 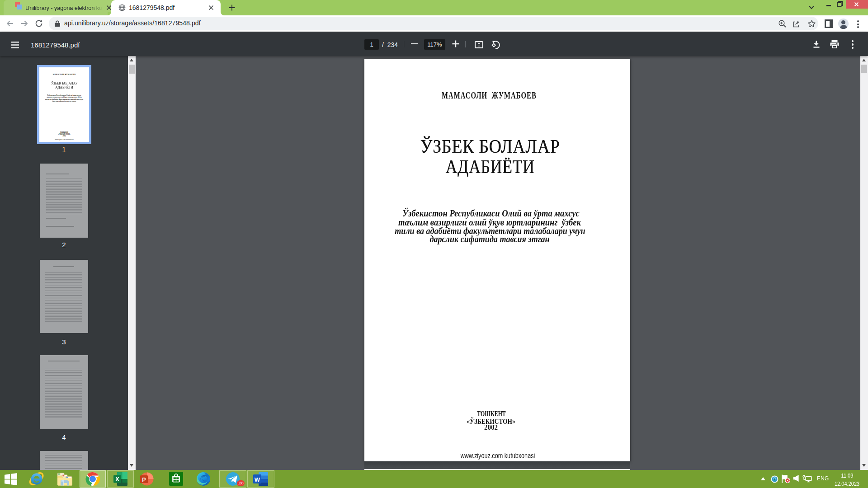 I want to click on svg-text: W, so click(x=258, y=480).